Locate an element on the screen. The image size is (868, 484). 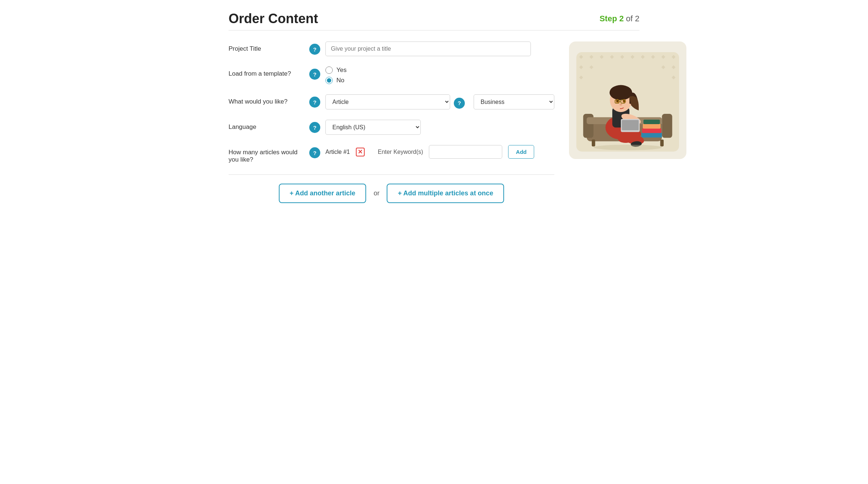
articles-row: How many articles would you like? ? Arti… is located at coordinates (391, 154).